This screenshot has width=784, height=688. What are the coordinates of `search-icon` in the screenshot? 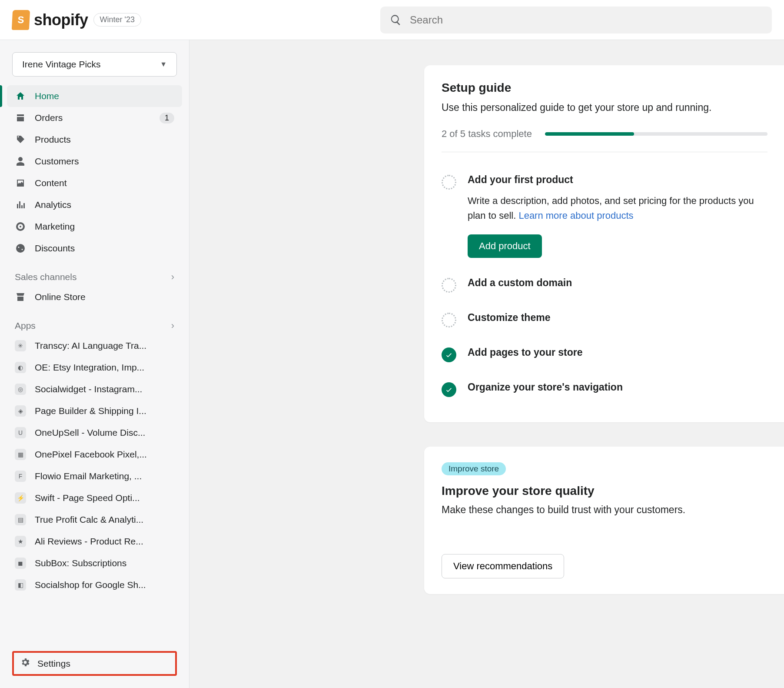 It's located at (396, 20).